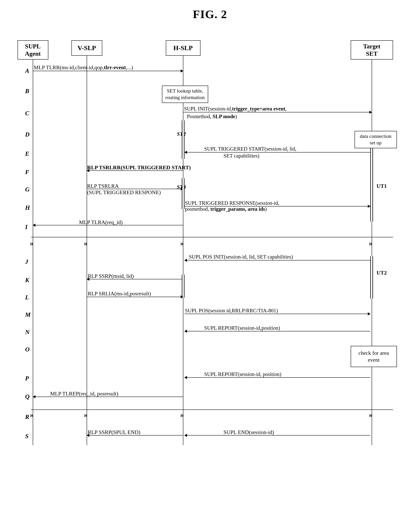  I want to click on msg-line-P, so click(278, 377).